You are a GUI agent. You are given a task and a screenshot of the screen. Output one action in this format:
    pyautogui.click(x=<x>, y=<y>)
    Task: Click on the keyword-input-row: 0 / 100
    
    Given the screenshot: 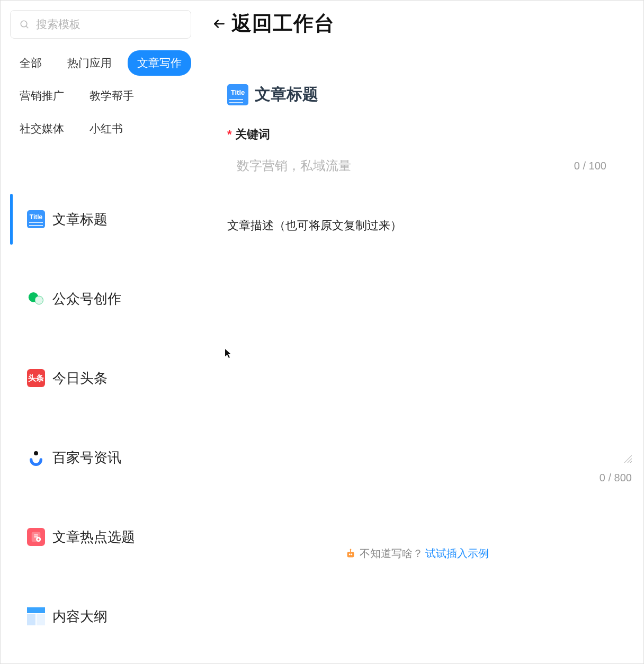 What is the action you would take?
    pyautogui.click(x=417, y=166)
    